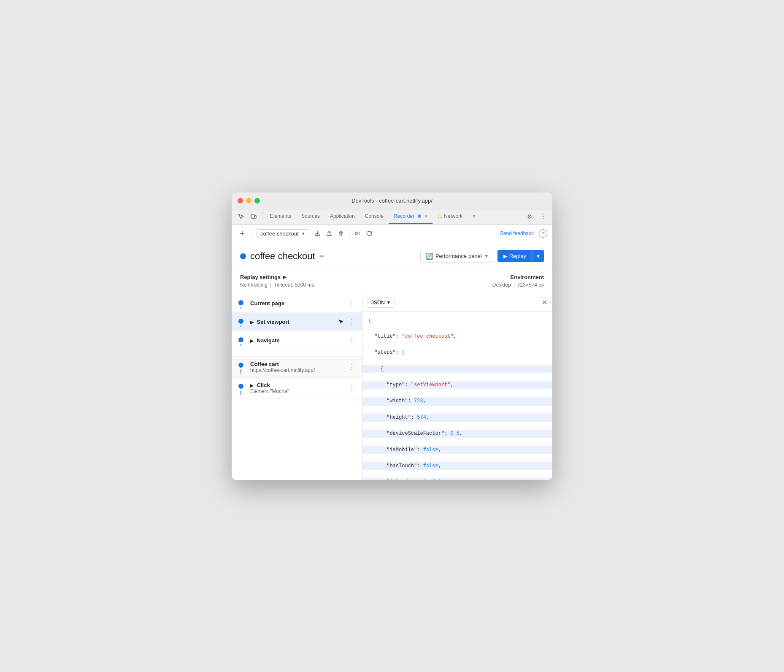 The width and height of the screenshot is (784, 672). What do you see at coordinates (440, 216) in the screenshot?
I see `network-warning-icon: ⚠` at bounding box center [440, 216].